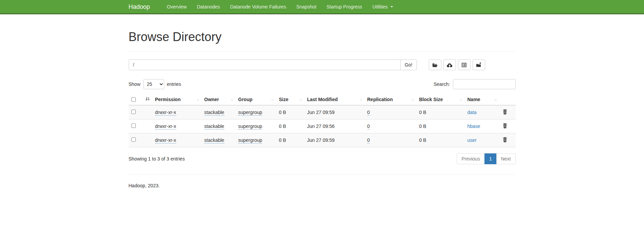 The height and width of the screenshot is (245, 644). What do you see at coordinates (344, 7) in the screenshot?
I see `nav-link-startup-progress: Startup Progress` at bounding box center [344, 7].